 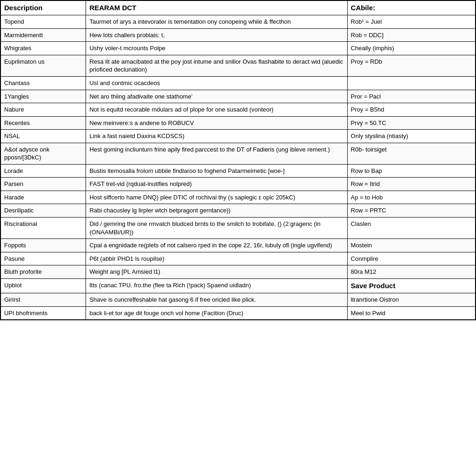 I want to click on cell-description: Harade, so click(x=43, y=197).